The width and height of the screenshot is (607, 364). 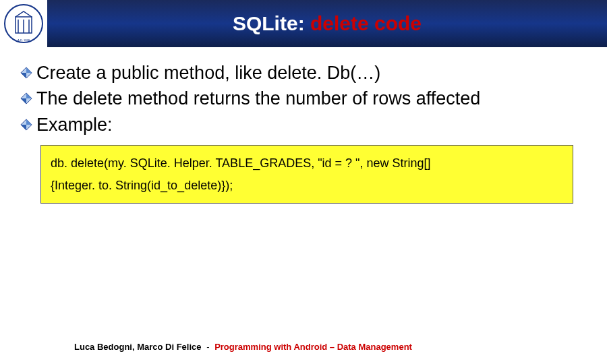 What do you see at coordinates (366, 23) in the screenshot?
I see `title-part-red: delete code` at bounding box center [366, 23].